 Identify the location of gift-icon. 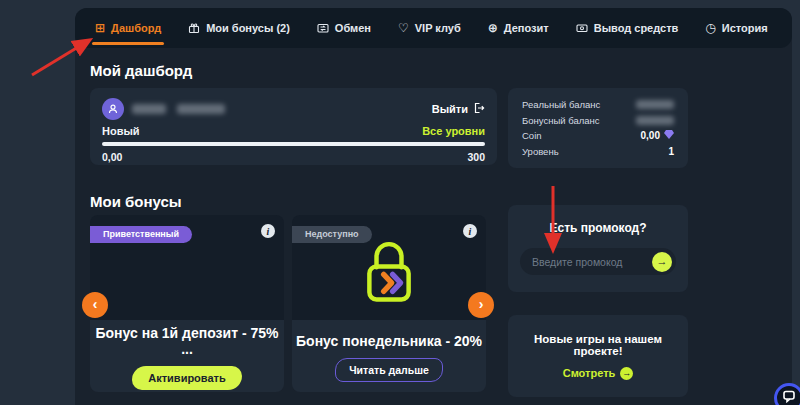
(194, 28).